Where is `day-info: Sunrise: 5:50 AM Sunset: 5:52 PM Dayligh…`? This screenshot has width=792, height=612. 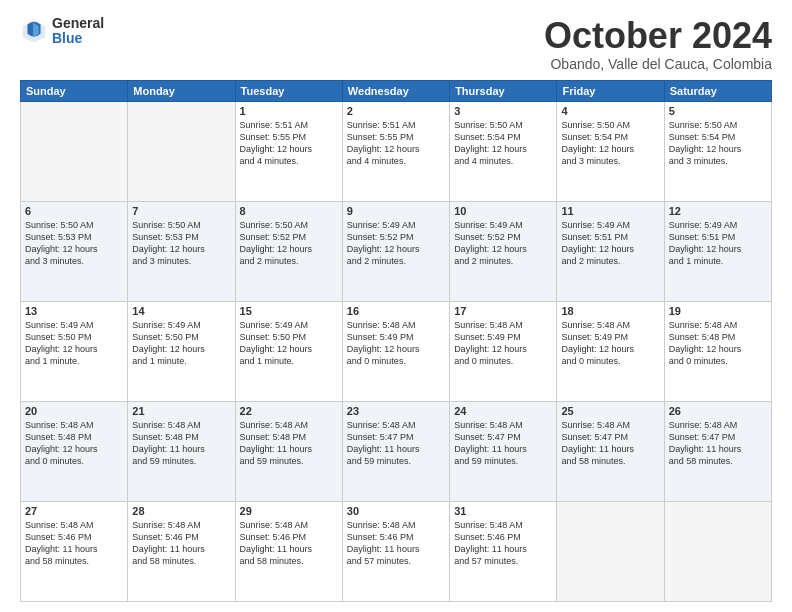
day-info: Sunrise: 5:50 AM Sunset: 5:52 PM Dayligh… is located at coordinates (289, 244).